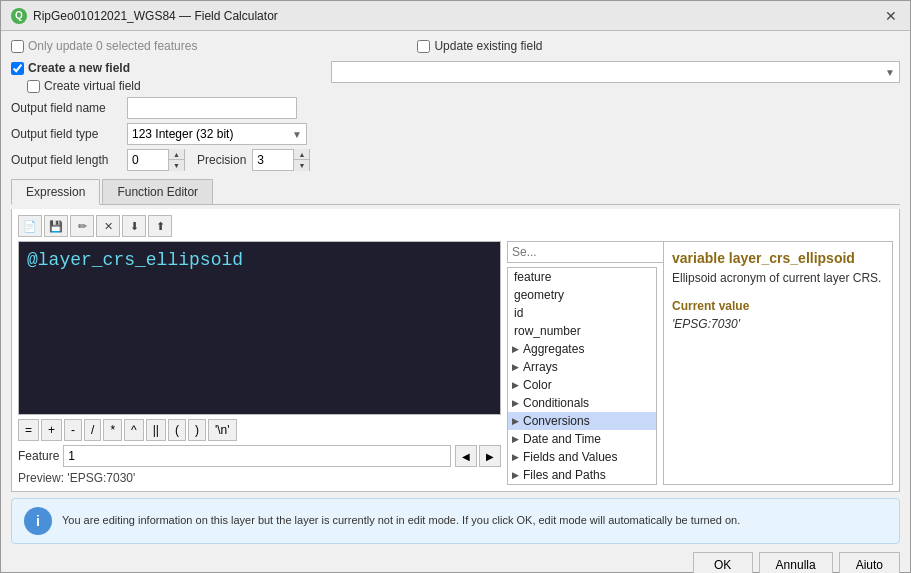 The image size is (911, 573). Describe the element at coordinates (582, 331) in the screenshot. I see `list-item: row_number` at that location.